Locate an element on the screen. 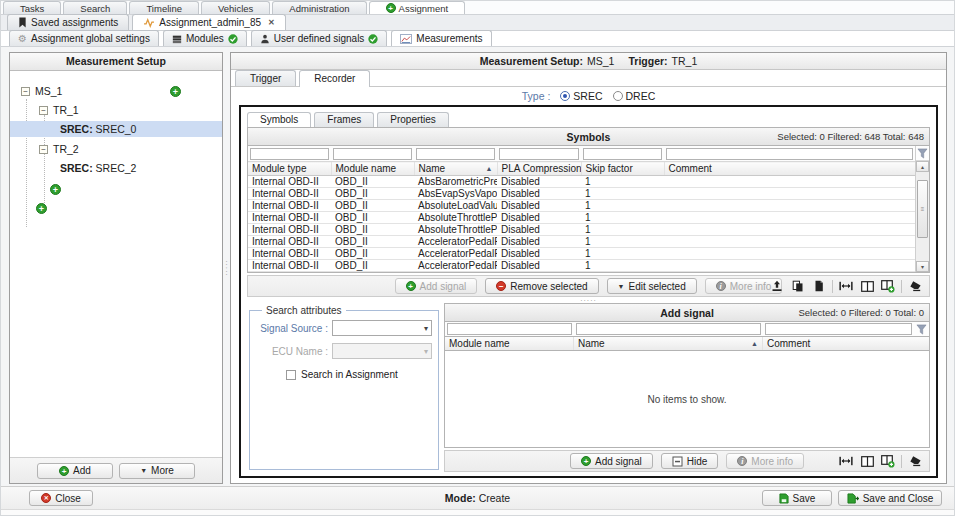 This screenshot has height=516, width=955. tree-node-tr2: − TR_2 is located at coordinates (116, 149).